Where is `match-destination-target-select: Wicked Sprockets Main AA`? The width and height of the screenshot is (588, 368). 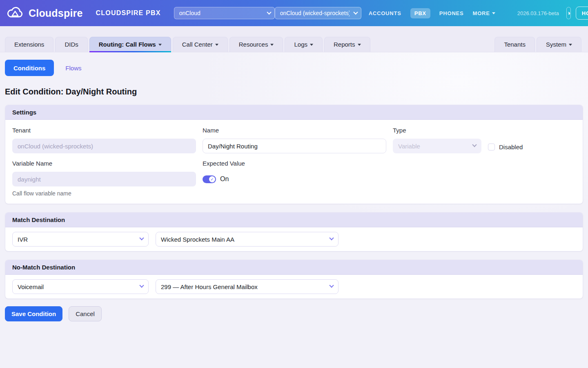
match-destination-target-select: Wicked Sprockets Main AA is located at coordinates (247, 239).